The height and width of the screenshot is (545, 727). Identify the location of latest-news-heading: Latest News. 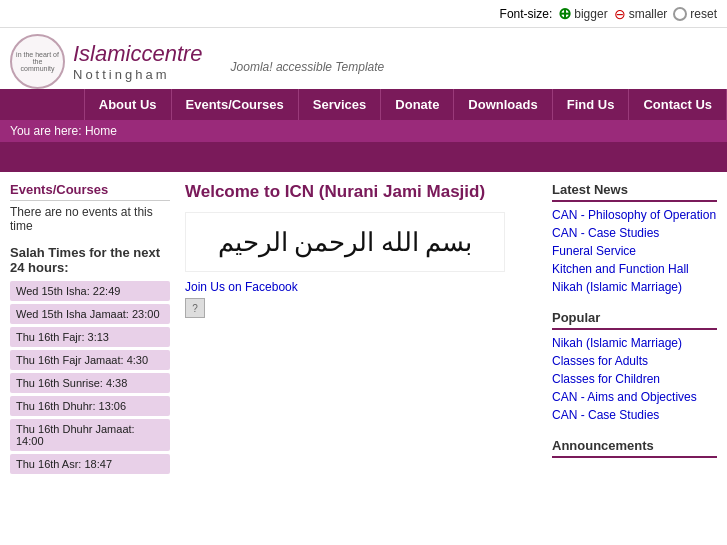
(634, 192).